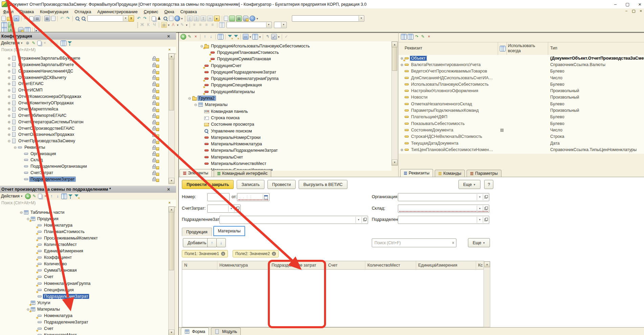  Describe the element at coordinates (239, 18) in the screenshot. I see `window-list-icon: ▤` at that location.